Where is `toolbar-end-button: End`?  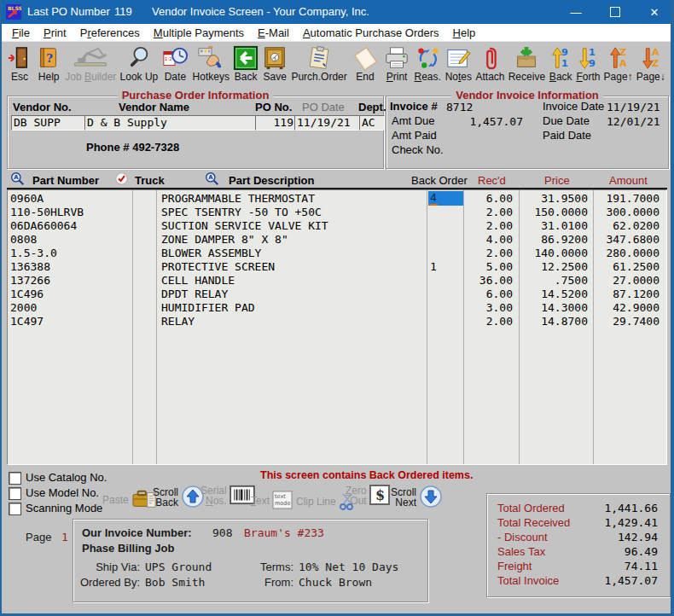
toolbar-end-button: End is located at coordinates (365, 63).